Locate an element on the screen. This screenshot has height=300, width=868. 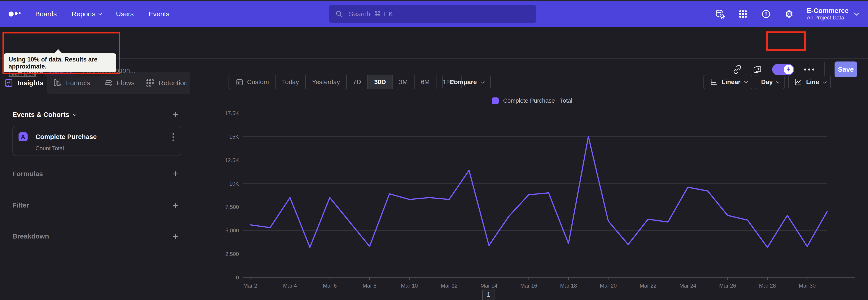
project-scope: All Project Data is located at coordinates (828, 18).